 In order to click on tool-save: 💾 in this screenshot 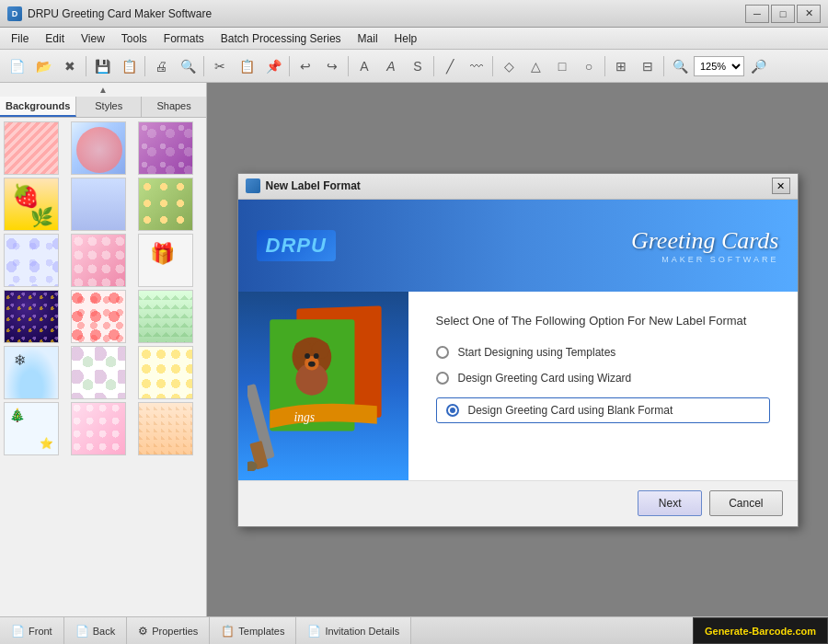, I will do `click(102, 66)`.